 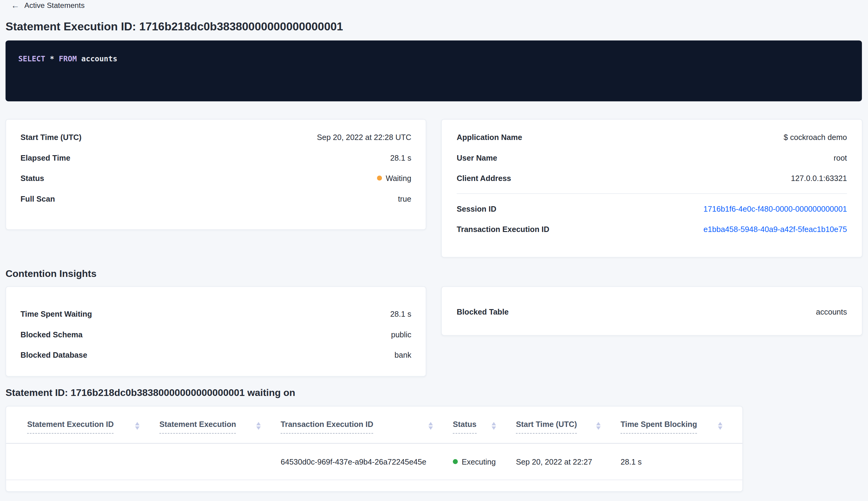 I want to click on sql-table-name: accounts, so click(x=100, y=59).